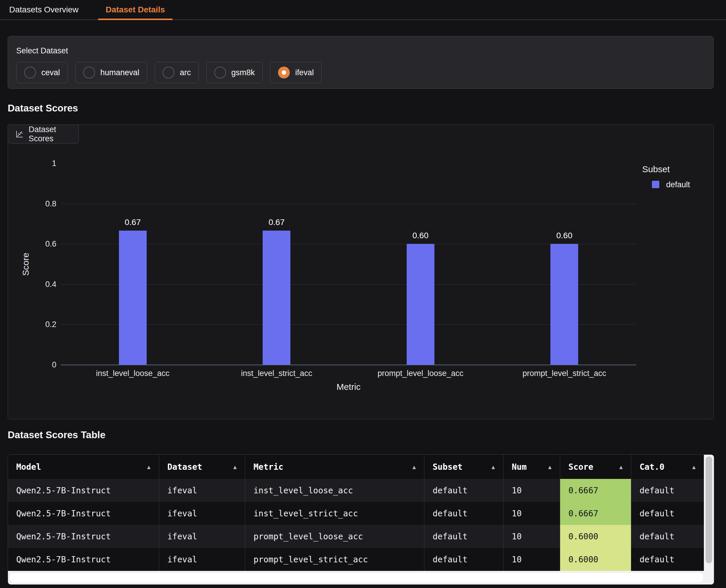 This screenshot has width=726, height=588. What do you see at coordinates (652, 467) in the screenshot?
I see `column-header-label: Cat.0` at bounding box center [652, 467].